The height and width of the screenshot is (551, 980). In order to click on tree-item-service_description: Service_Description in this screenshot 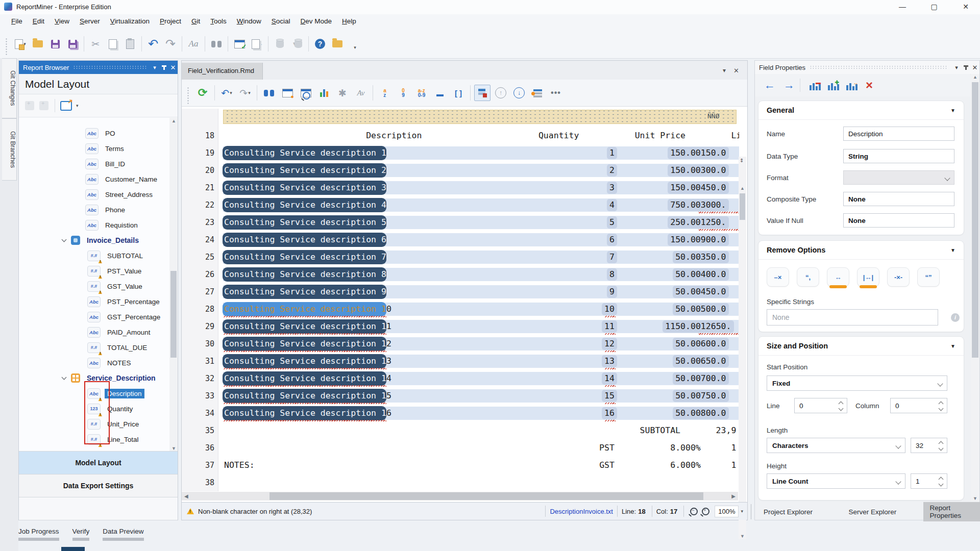, I will do `click(94, 378)`.